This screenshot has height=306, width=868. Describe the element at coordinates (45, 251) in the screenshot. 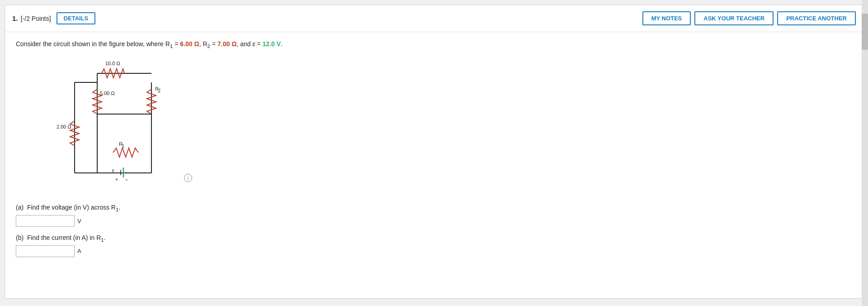

I see `part-b-input` at that location.